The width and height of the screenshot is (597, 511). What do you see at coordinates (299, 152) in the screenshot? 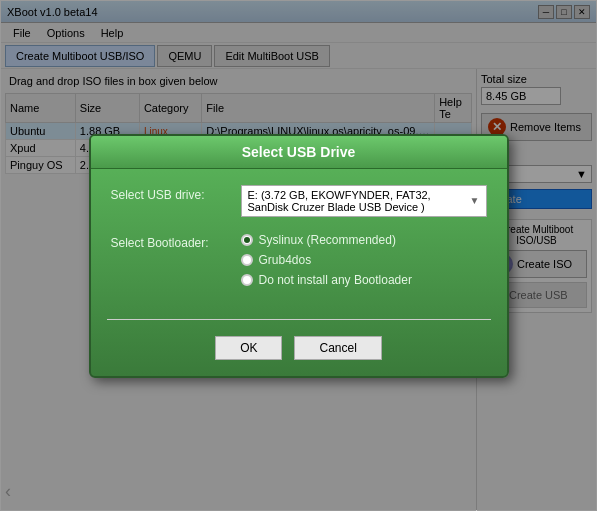
I see `modal-title: Select USB Drive` at bounding box center [299, 152].